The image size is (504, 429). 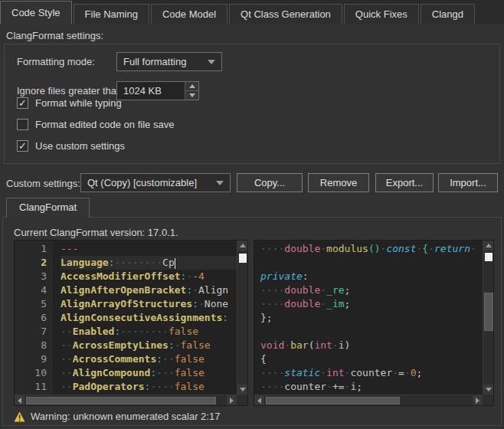 What do you see at coordinates (31, 277) in the screenshot?
I see `line-number: 3` at bounding box center [31, 277].